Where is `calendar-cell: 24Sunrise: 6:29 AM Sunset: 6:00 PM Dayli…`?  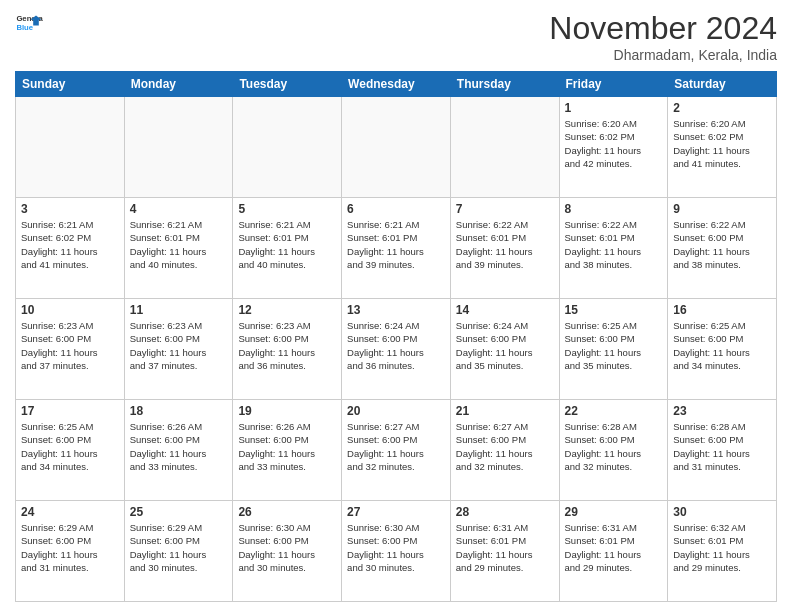 calendar-cell: 24Sunrise: 6:29 AM Sunset: 6:00 PM Dayli… is located at coordinates (70, 552).